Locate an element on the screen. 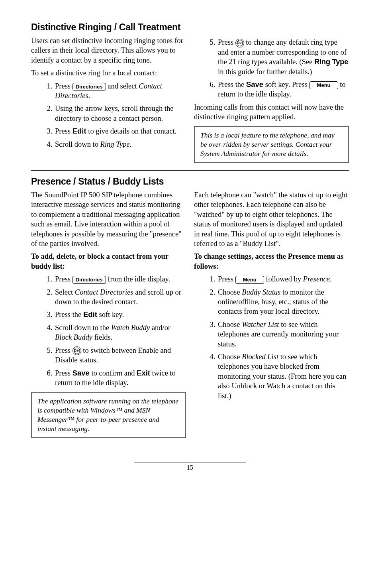 The image size is (380, 588). s2-intro: The SoundPoint IP 500 SIP telephone comb… is located at coordinates (108, 219).